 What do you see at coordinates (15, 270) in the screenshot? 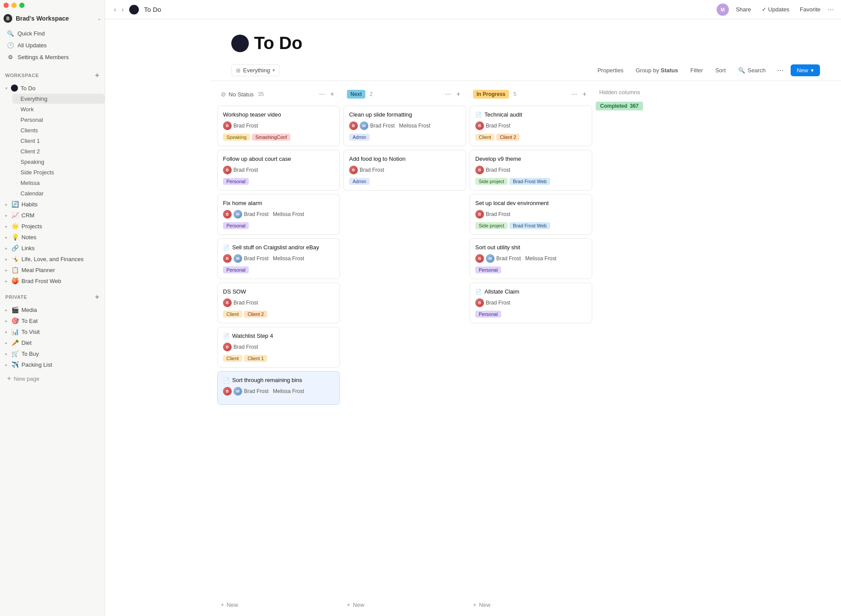
I see `meal-icon: 📋` at bounding box center [15, 270].